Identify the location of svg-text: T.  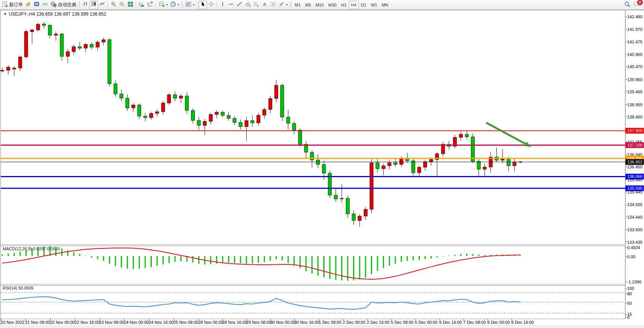
(273, 5).